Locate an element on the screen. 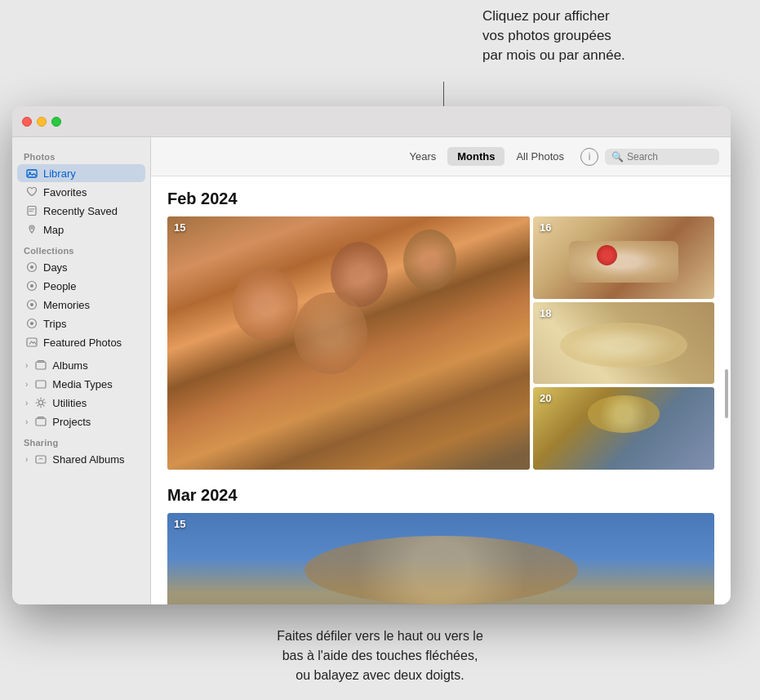 This screenshot has height=700, width=760. chevron-right-icon-5: › is located at coordinates (26, 459).